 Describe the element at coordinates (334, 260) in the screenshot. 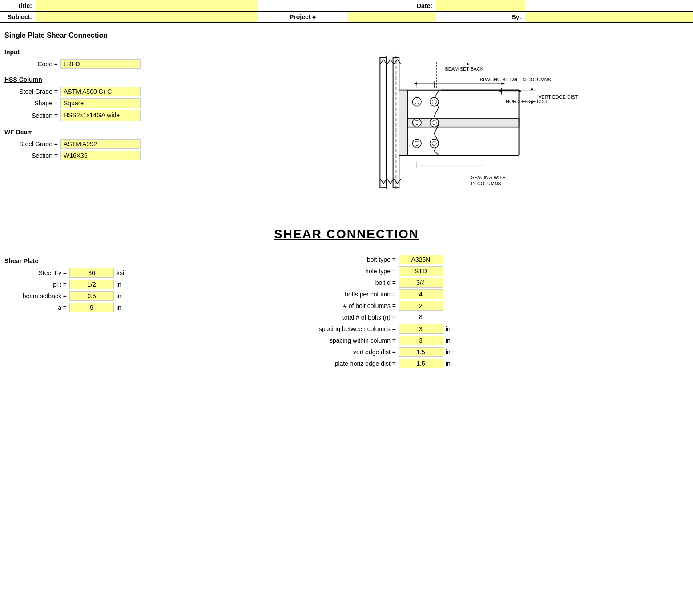

I see `bolt-type-label: bolt type =` at that location.